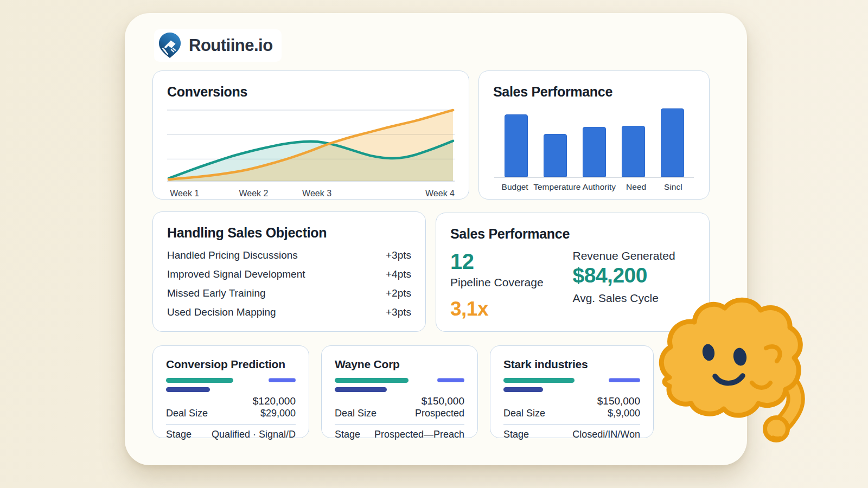 The height and width of the screenshot is (488, 868). What do you see at coordinates (231, 401) in the screenshot?
I see `deal-amount: $120,000` at bounding box center [231, 401].